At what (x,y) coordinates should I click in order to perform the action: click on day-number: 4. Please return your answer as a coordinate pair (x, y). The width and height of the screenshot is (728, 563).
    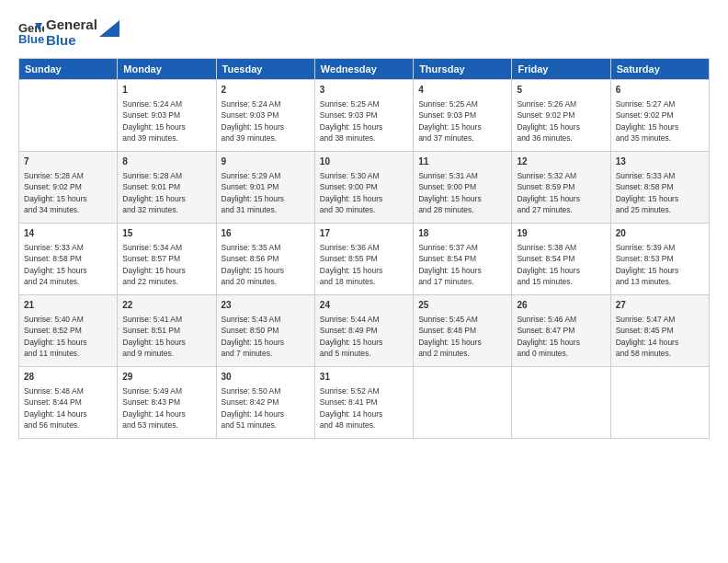
    Looking at the image, I should click on (462, 90).